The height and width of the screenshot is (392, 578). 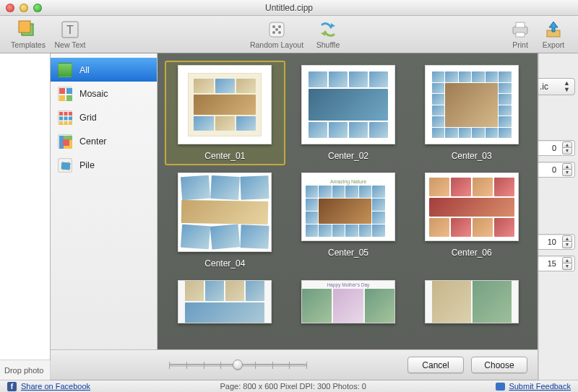 What do you see at coordinates (65, 94) in the screenshot?
I see `mosaic-icon` at bounding box center [65, 94].